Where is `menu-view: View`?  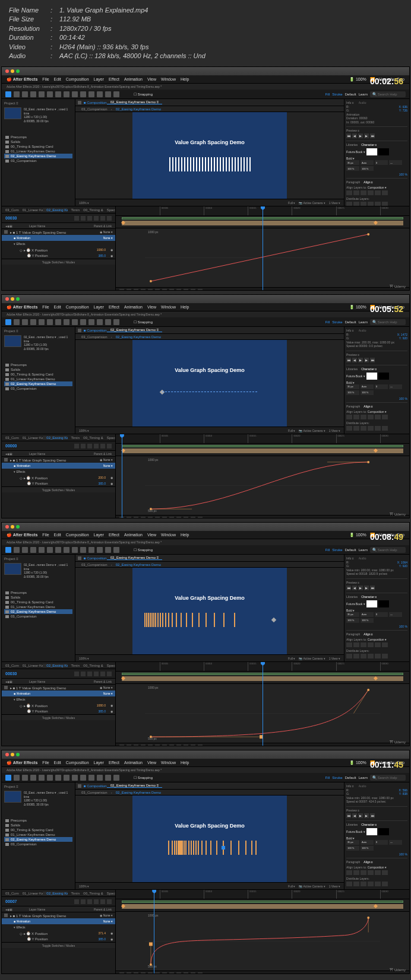
menu-view: View is located at coordinates (152, 307).